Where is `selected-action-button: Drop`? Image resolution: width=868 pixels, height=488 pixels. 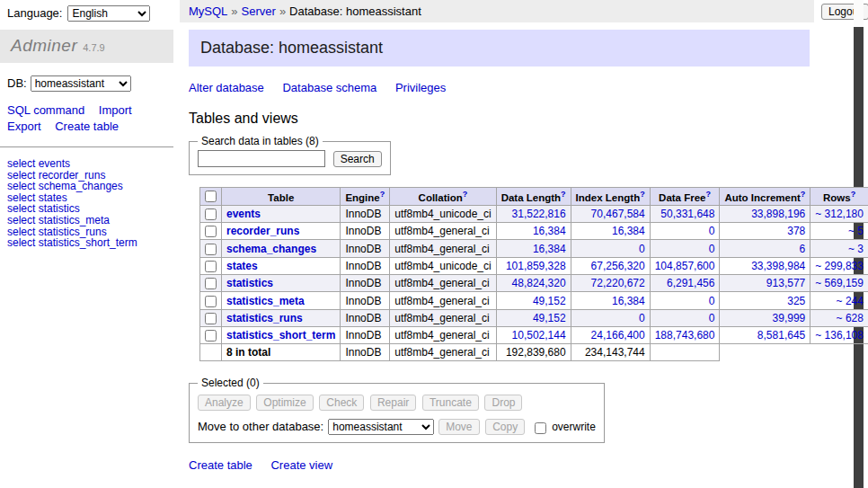 selected-action-button: Drop is located at coordinates (503, 403).